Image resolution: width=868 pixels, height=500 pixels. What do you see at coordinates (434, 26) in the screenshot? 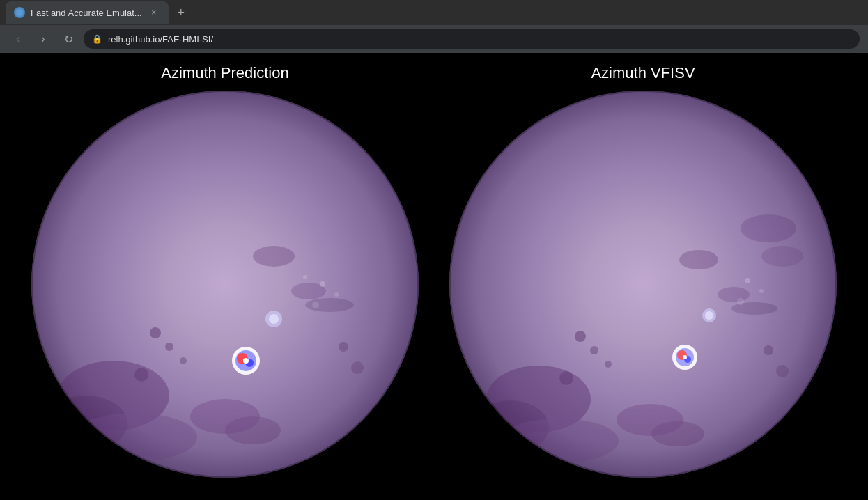
I see `browser-chrome: Fast and Accurate Emulat... × + ‹ › ↻ 🔒 …` at bounding box center [434, 26].